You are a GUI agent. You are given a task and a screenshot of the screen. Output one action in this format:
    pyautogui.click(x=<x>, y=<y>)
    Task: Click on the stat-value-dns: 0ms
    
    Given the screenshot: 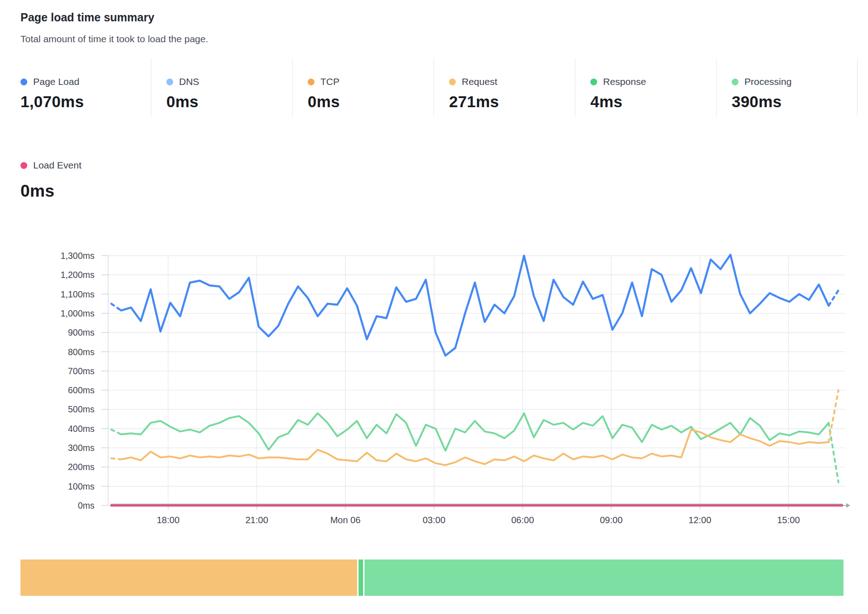 What is the action you would take?
    pyautogui.click(x=229, y=102)
    